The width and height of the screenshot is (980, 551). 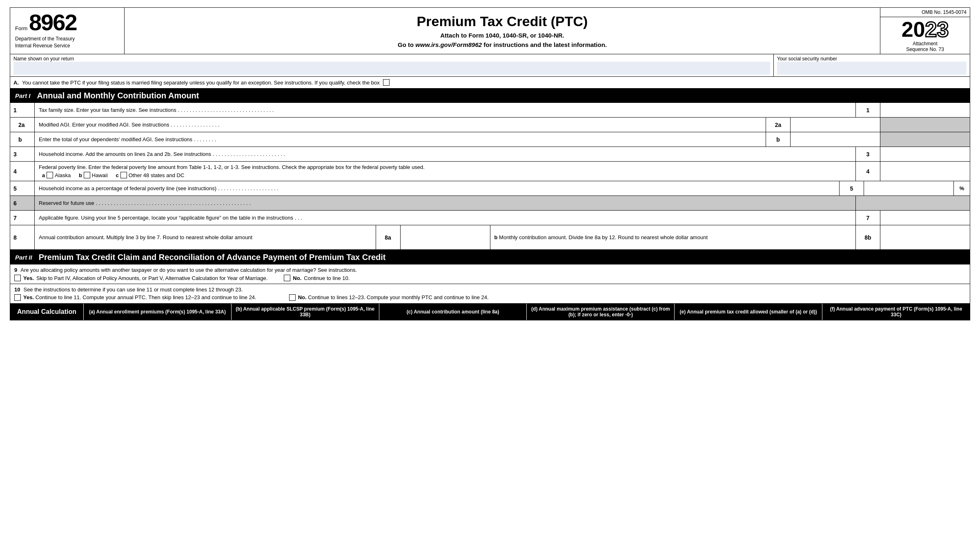 What do you see at coordinates (437, 189) in the screenshot?
I see `line-5-desc: Household income as a percentage of fede…` at bounding box center [437, 189].